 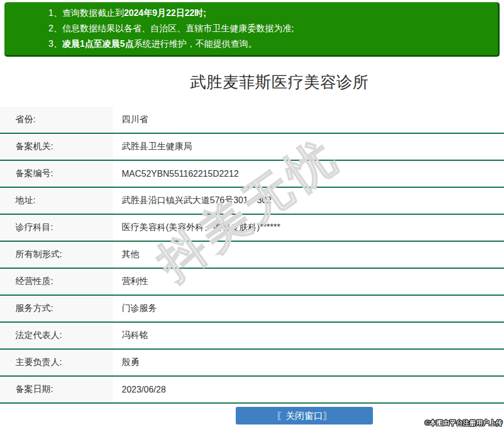 I want to click on row-value: 四川省, so click(x=131, y=120).